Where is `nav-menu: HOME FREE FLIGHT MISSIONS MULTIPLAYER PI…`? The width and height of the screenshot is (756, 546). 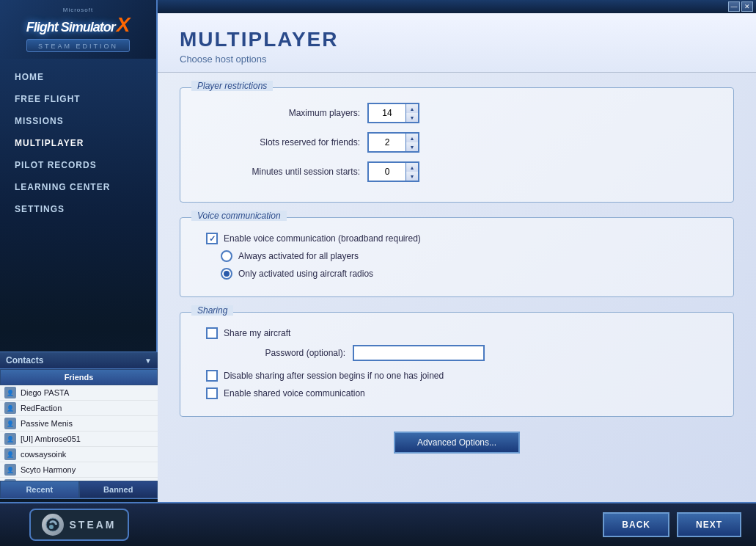 nav-menu: HOME FREE FLIGHT MISSIONS MULTIPLAYER PI… is located at coordinates (78, 143).